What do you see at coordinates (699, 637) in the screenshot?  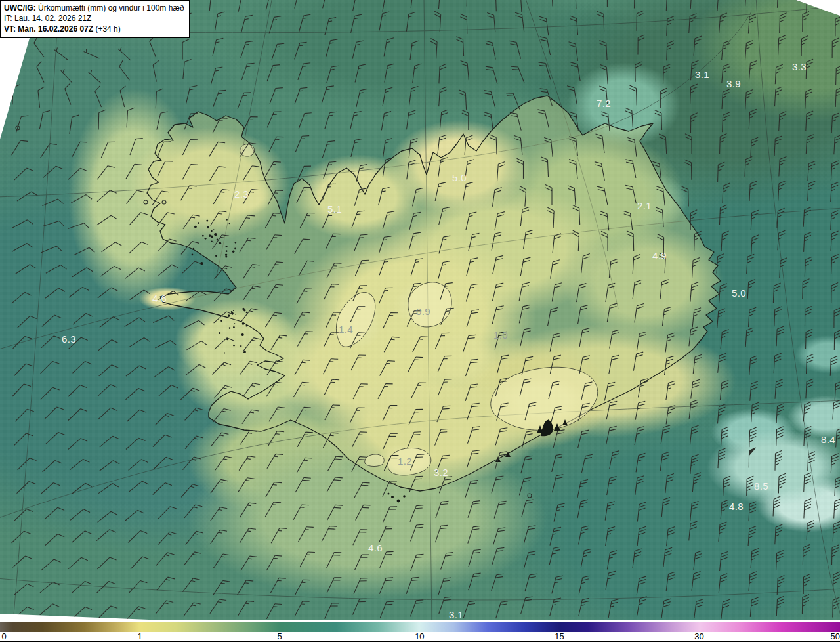 I see `colorbar-tick: 30` at bounding box center [699, 637].